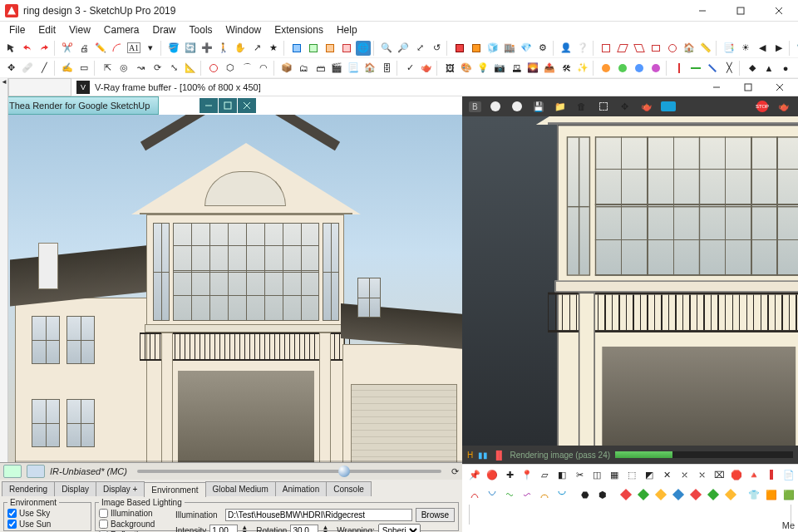 Image resolution: width=798 pixels, height=532 pixels. Describe the element at coordinates (492, 475) in the screenshot. I see `lt2-icon: 🔴` at that location.